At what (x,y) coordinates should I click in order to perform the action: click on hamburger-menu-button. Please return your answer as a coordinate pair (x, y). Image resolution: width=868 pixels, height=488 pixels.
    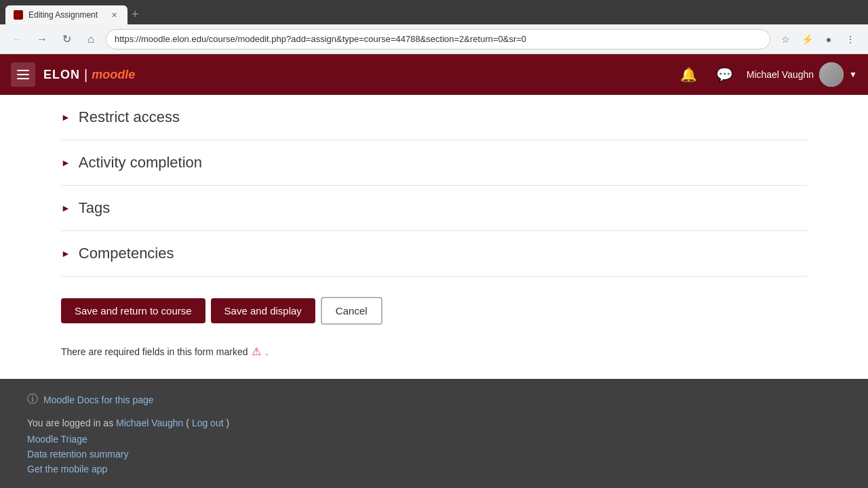
    Looking at the image, I should click on (23, 75).